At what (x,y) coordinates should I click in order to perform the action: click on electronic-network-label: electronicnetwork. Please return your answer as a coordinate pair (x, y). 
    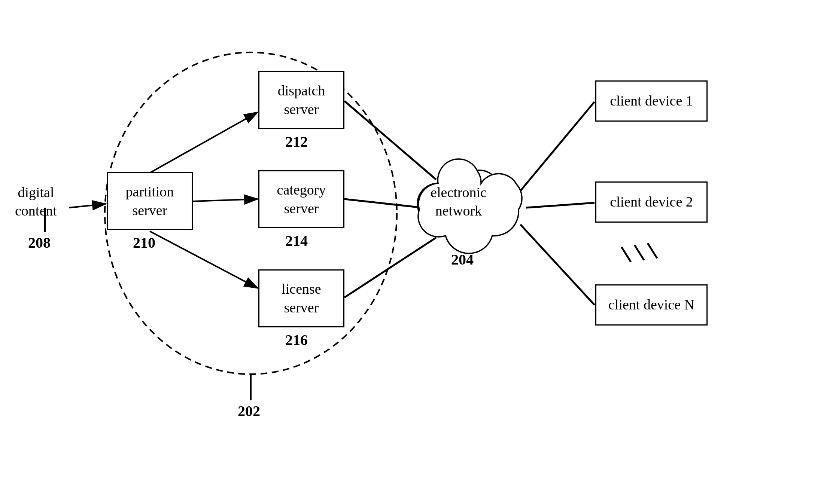
    Looking at the image, I should click on (459, 202).